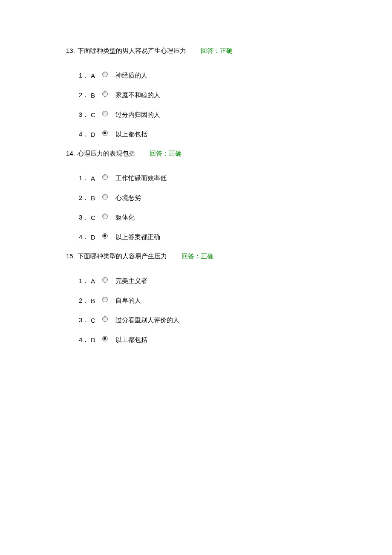 The height and width of the screenshot is (555, 392). I want to click on question-text: 心理压力的表现包括, so click(107, 153).